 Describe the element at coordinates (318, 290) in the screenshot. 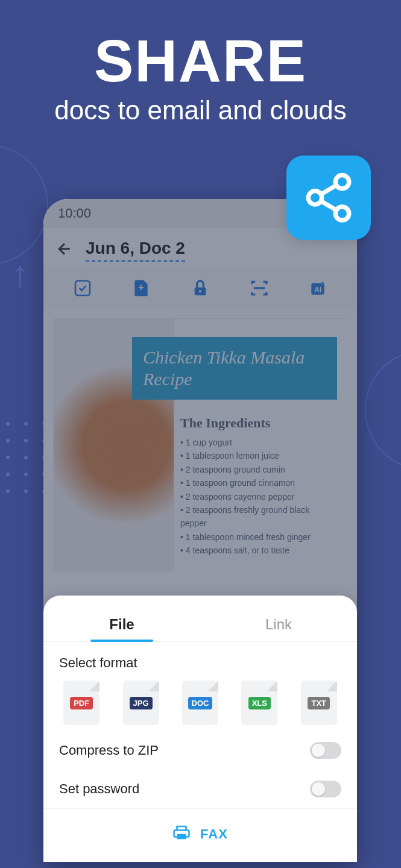

I see `svg-text: AI` at that location.